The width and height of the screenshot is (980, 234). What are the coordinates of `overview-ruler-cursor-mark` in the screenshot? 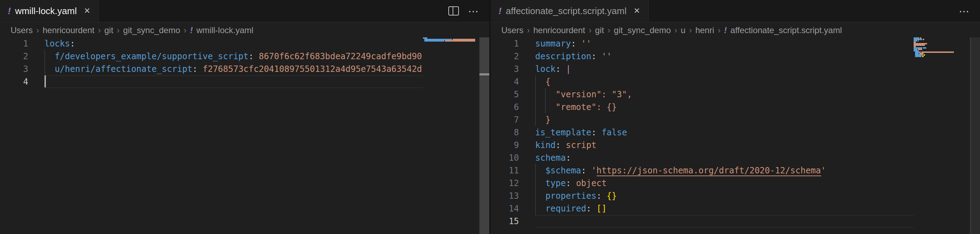 It's located at (484, 74).